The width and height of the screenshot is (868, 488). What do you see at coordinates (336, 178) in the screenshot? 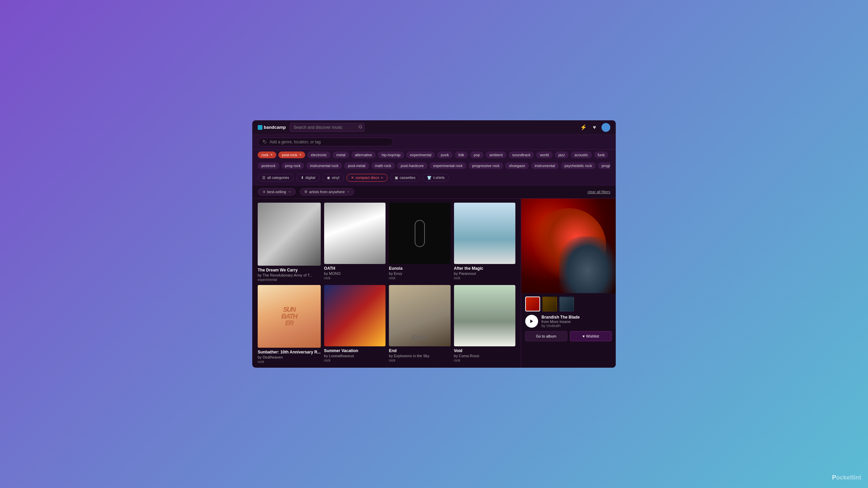
I see `vinyl-label: vinyl` at bounding box center [336, 178].